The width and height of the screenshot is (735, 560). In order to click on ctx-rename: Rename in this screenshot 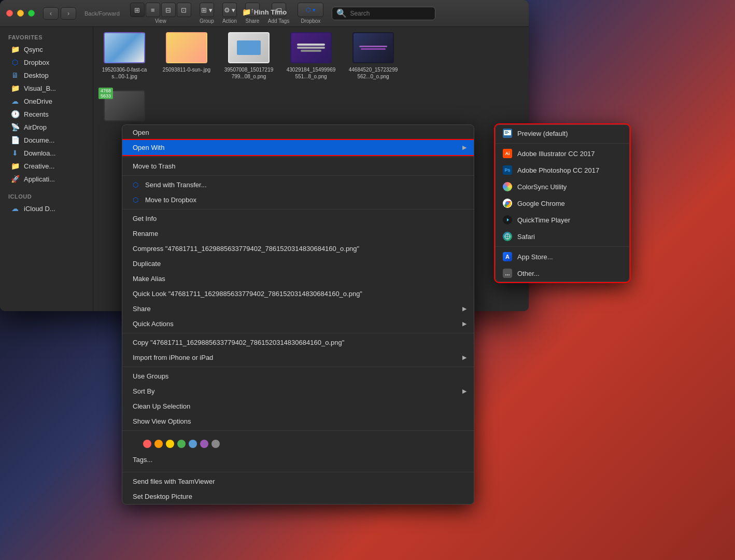, I will do `click(298, 233)`.